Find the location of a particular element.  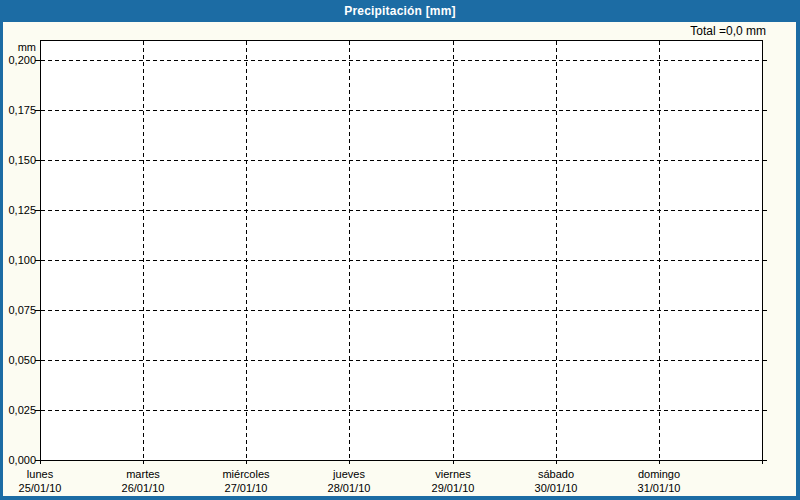

x-day-label: jueves is located at coordinates (348, 474).